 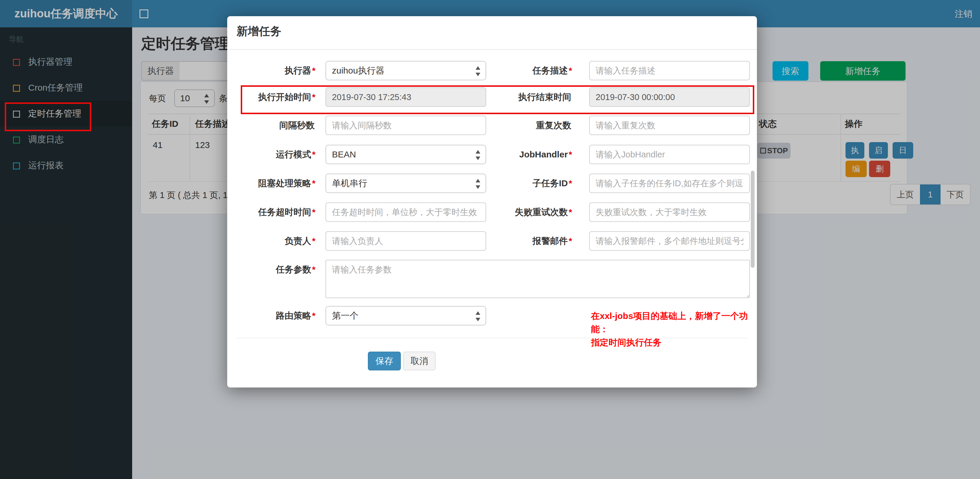 I want to click on child-job-id-input, so click(x=670, y=183).